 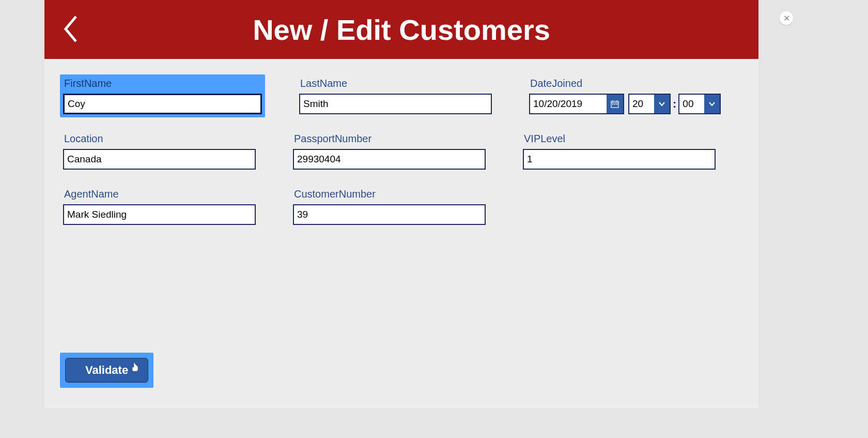 What do you see at coordinates (71, 29) in the screenshot?
I see `chevron-left-icon` at bounding box center [71, 29].